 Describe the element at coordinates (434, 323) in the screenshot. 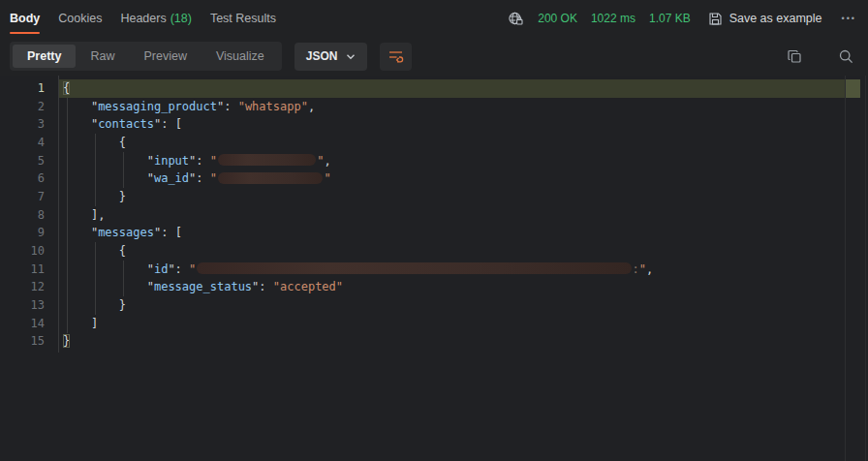

I see `code-line: 14 ]` at that location.